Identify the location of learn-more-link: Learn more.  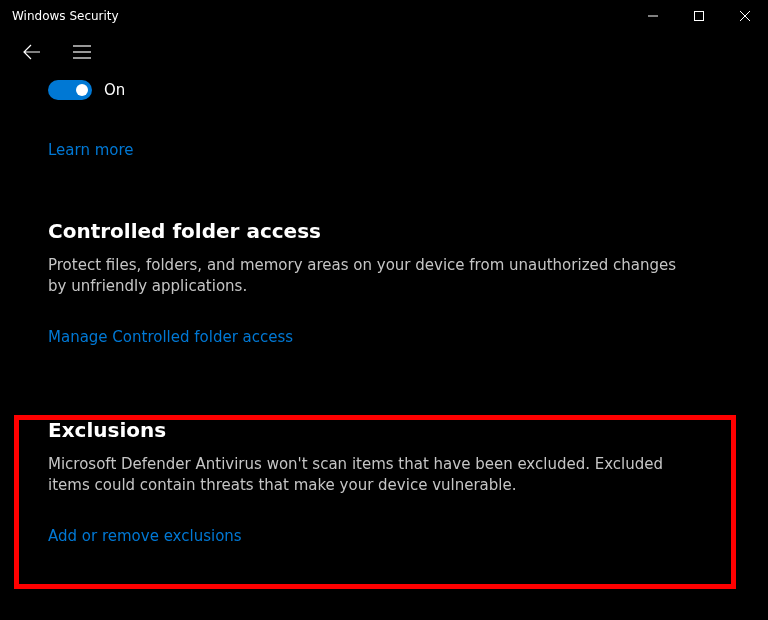
(91, 150).